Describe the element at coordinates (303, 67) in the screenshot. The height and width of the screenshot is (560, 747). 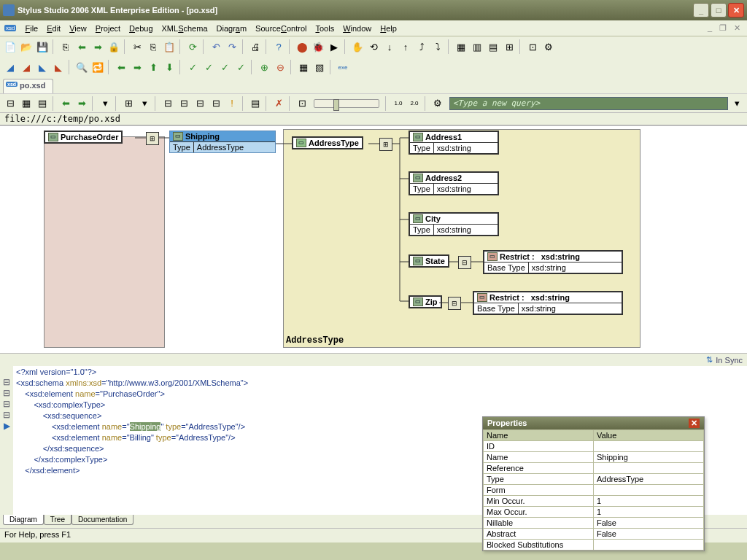
I see `t2-icon-9: ▦` at that location.